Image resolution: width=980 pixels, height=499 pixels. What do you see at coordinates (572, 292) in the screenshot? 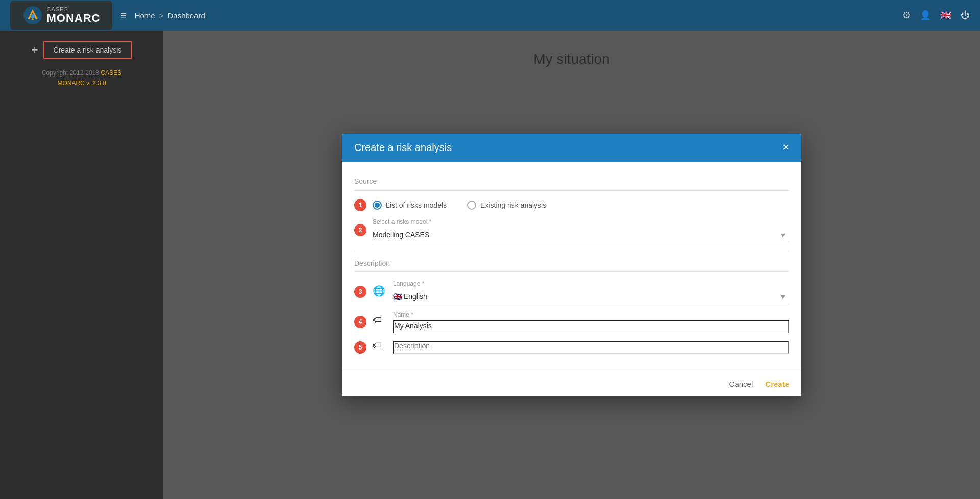
I see `step-3-row: 3 🌐 Language * 🇬🇧 English 🇫🇷 French 🇩🇪 G…` at bounding box center [572, 292].